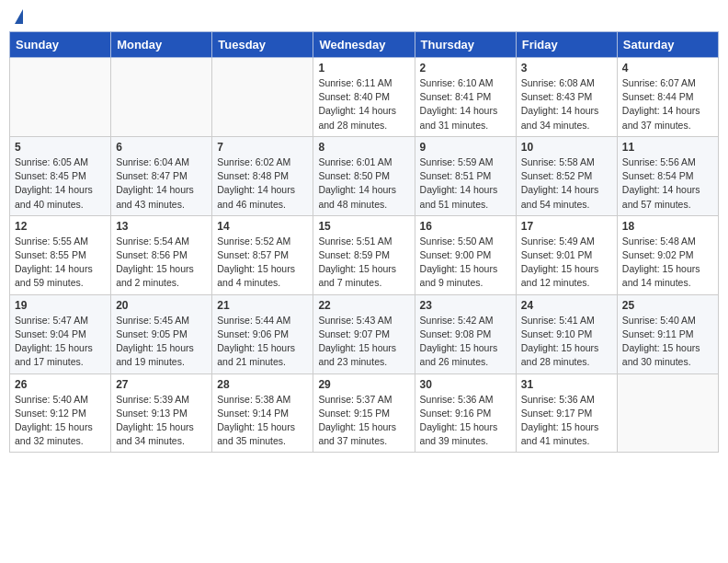  Describe the element at coordinates (667, 255) in the screenshot. I see `calendar-cell: 18Sunrise: 5:48 AM Sunset: 9:02 PM Dayli…` at that location.